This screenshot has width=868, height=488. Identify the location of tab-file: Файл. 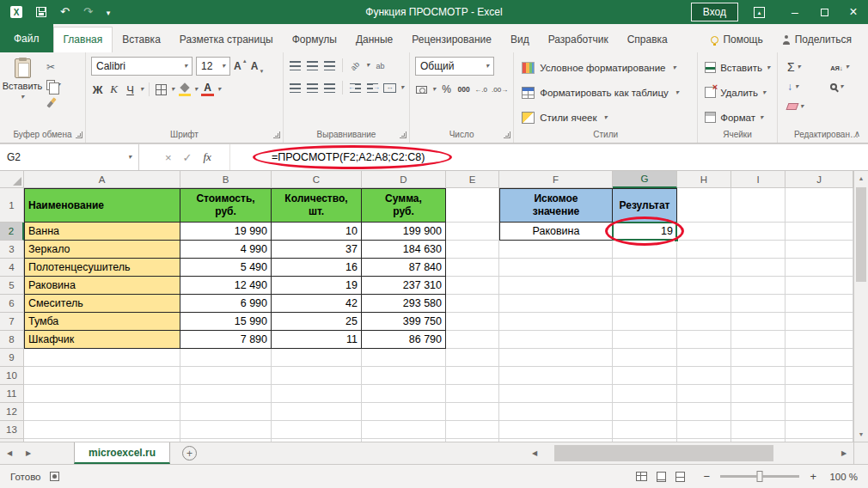
(27, 38).